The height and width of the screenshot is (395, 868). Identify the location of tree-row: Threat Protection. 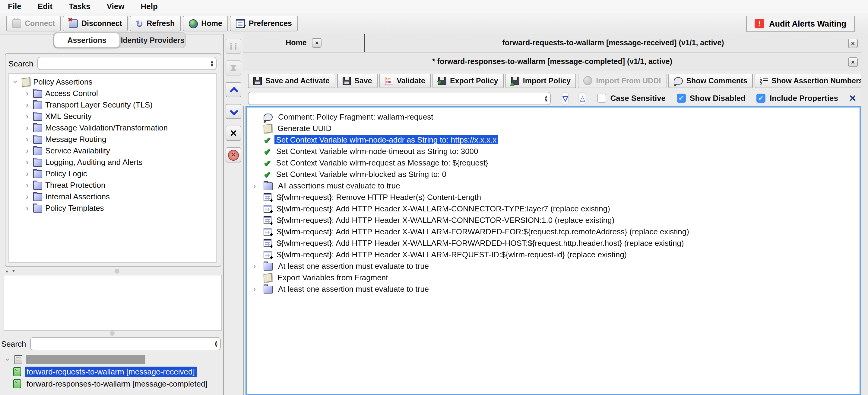
(113, 185).